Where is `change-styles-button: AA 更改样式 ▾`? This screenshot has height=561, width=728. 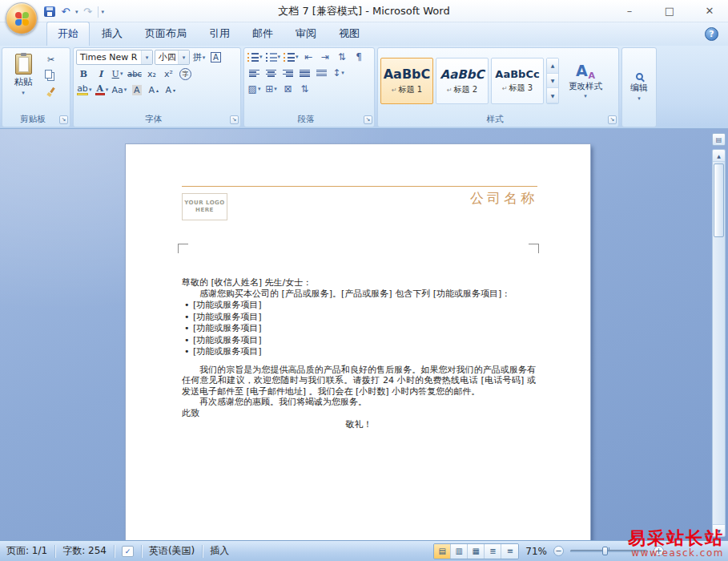 change-styles-button: AA 更改样式 ▾ is located at coordinates (585, 81).